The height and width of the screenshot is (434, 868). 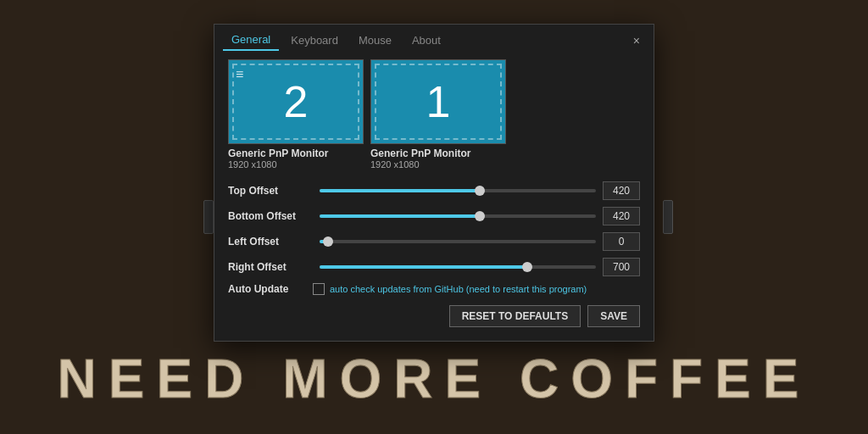 What do you see at coordinates (614, 316) in the screenshot?
I see `save-button: SAVE` at bounding box center [614, 316].